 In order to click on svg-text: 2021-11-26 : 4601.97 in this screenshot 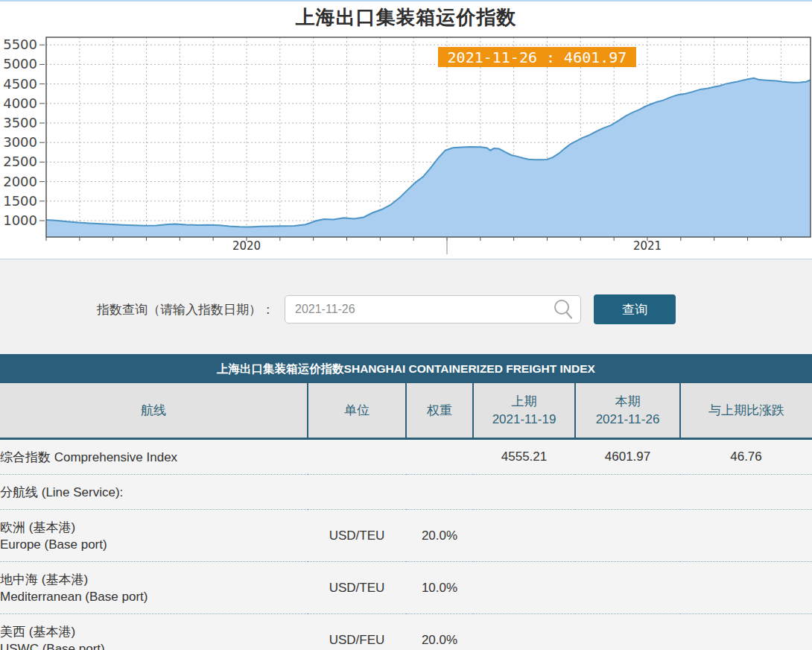, I will do `click(538, 57)`.